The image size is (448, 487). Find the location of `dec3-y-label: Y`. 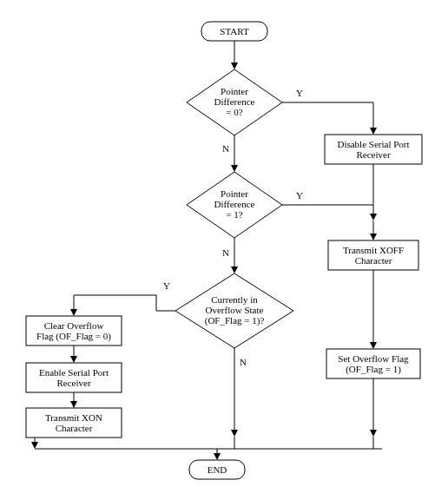

dec3-y-label: Y is located at coordinates (167, 286).